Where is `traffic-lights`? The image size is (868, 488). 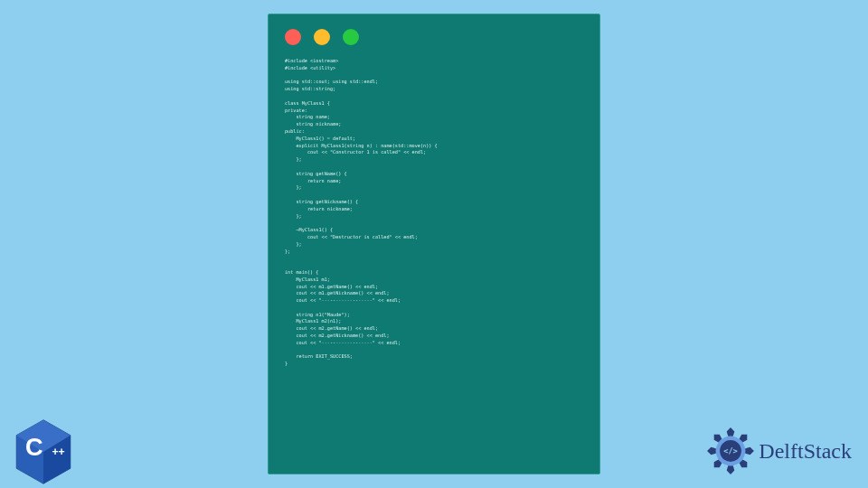
traffic-lights is located at coordinates (434, 37).